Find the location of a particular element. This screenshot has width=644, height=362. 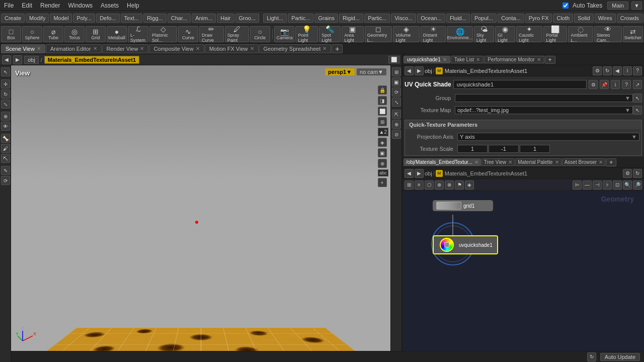

uvqs-pin-btn: 📌 is located at coordinates (604, 84).